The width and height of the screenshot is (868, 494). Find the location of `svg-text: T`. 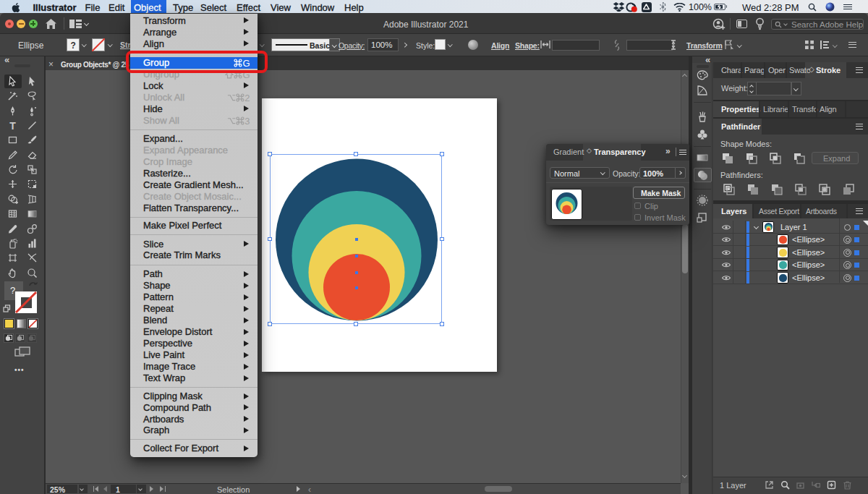

svg-text: T is located at coordinates (13, 126).